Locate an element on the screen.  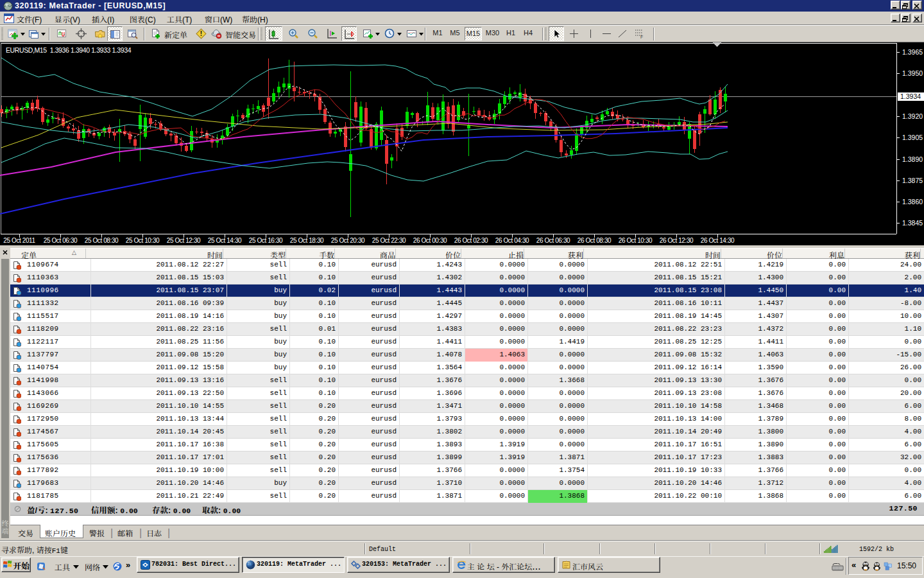
svg-text: 26 Oct 10:30 is located at coordinates (635, 240).